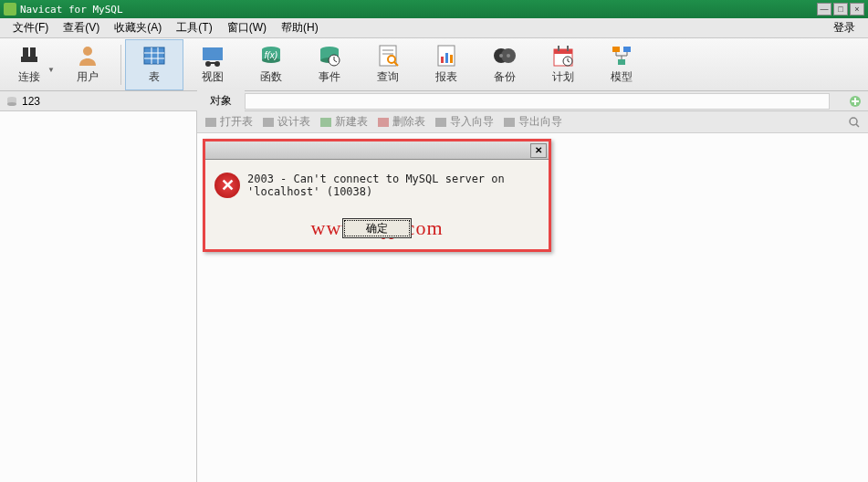  What do you see at coordinates (533, 122) in the screenshot?
I see `action-bar: 打开表设计表新建表删除表导入向导导出向导` at bounding box center [533, 122].